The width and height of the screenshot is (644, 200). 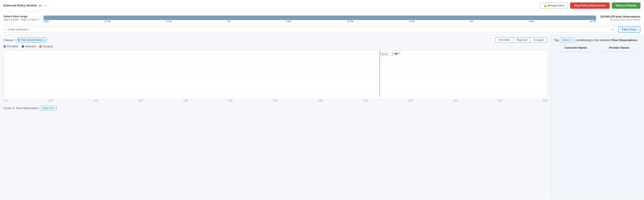 I want to click on consumer-col-header: Consumer Names, so click(x=576, y=48).